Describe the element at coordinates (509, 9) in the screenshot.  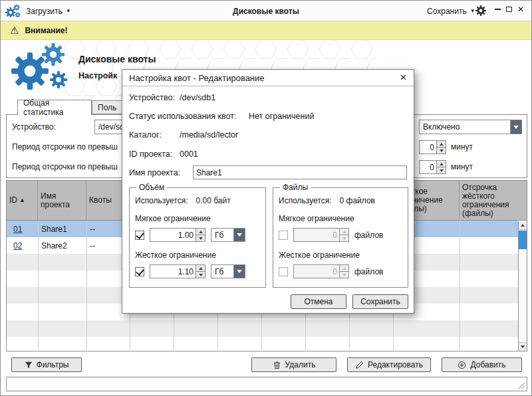
I see `maximize-button` at that location.